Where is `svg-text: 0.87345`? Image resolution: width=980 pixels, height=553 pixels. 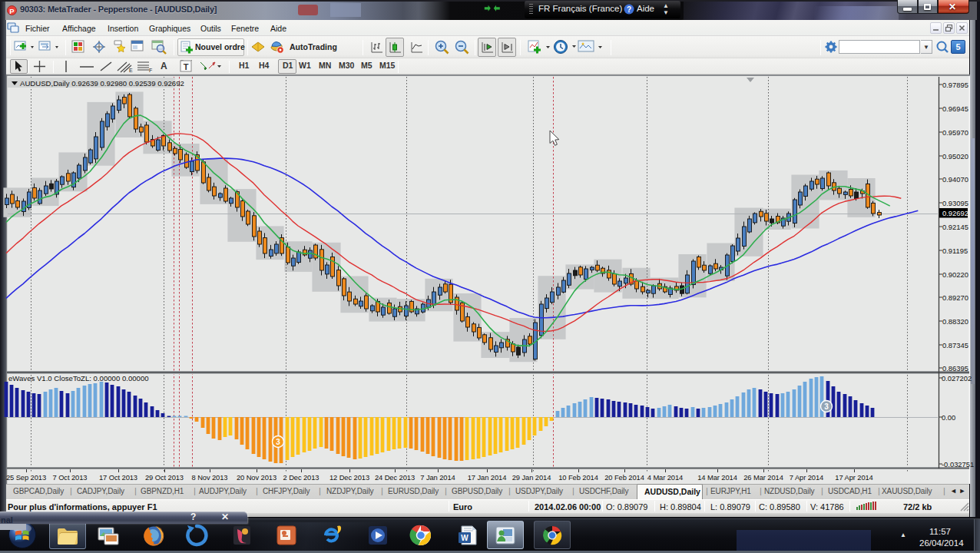 svg-text: 0.87345 is located at coordinates (955, 346).